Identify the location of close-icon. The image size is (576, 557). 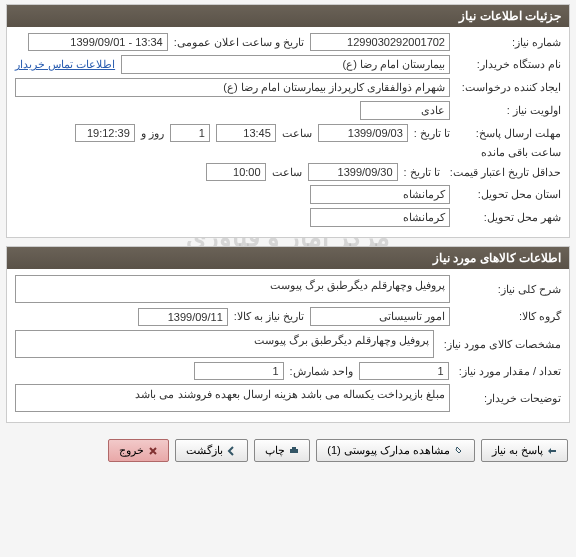
(153, 451).